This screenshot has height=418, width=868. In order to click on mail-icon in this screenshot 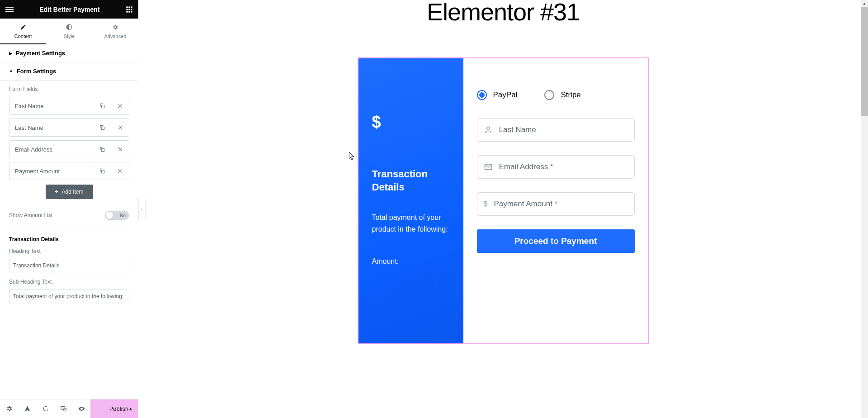, I will do `click(488, 167)`.